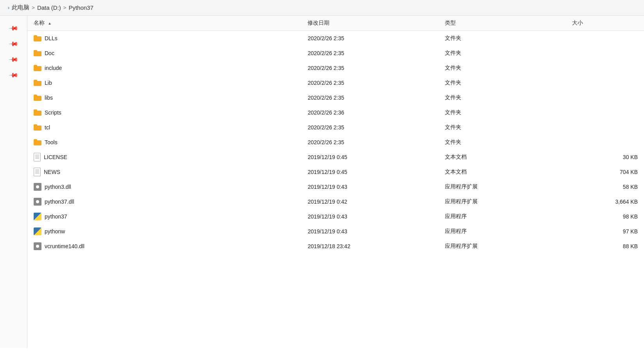 Image resolution: width=644 pixels, height=351 pixels. Describe the element at coordinates (336, 23) in the screenshot. I see `table-header-row: 名称 ▲ 修改日期 类型 大小` at that location.